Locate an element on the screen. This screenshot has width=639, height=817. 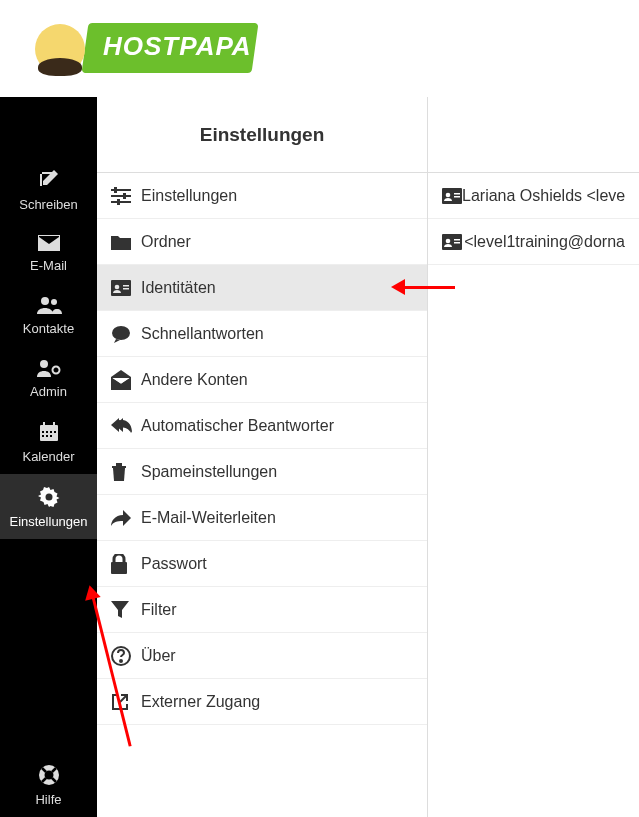
identity-row-0: Lariana Oshields <leve is located at coordinates (534, 196).